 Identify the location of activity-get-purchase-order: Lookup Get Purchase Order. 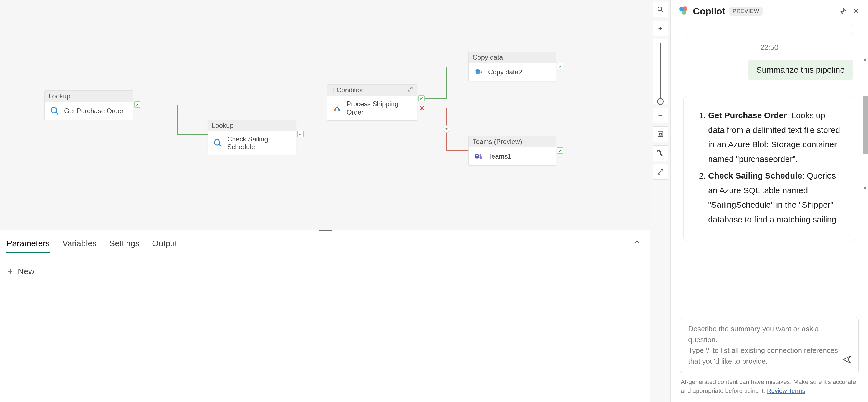
(89, 105).